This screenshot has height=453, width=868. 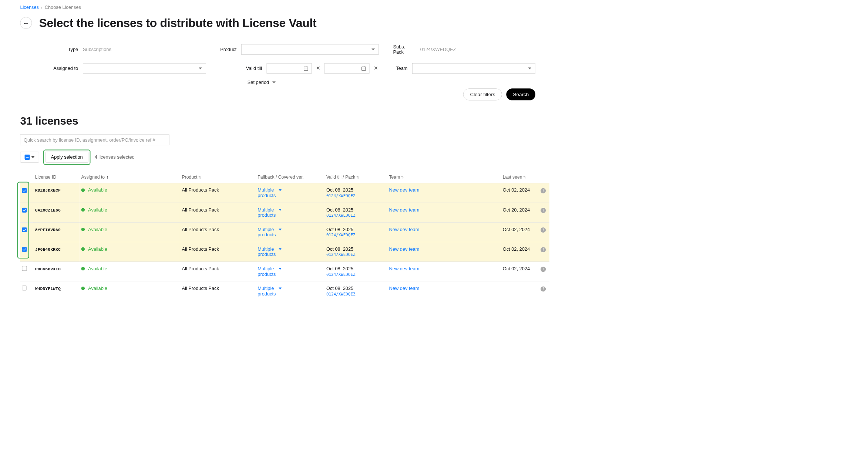 I want to click on quick-search-placeholder: Quick search by license ID, assignment, …, so click(x=90, y=140).